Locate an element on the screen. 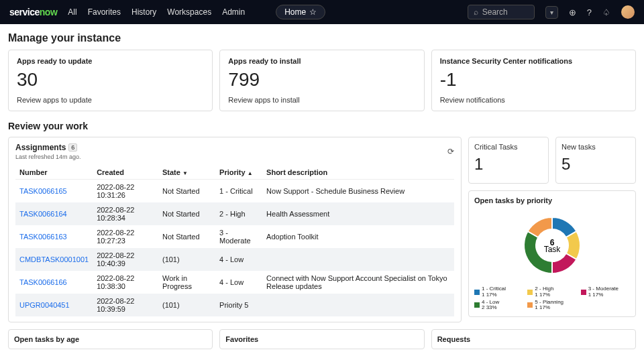 The width and height of the screenshot is (644, 362). card-apps-install: Apps ready to install 799 Review apps to… is located at coordinates (322, 80).